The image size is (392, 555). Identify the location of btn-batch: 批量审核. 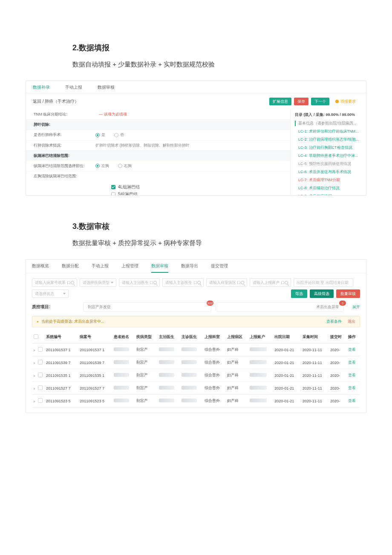
(348, 294).